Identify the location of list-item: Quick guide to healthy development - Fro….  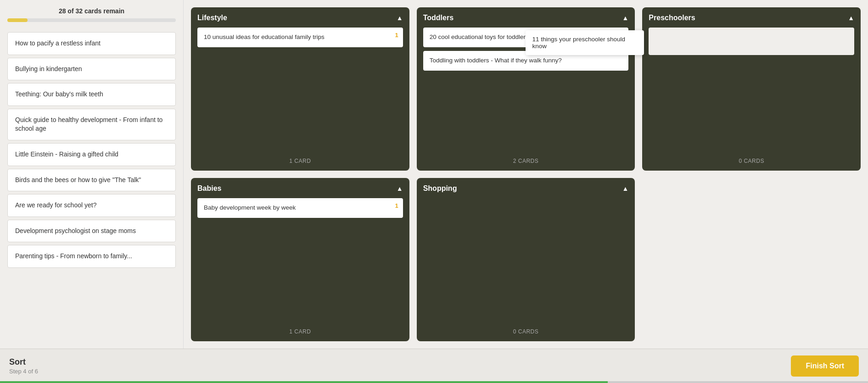
(92, 125).